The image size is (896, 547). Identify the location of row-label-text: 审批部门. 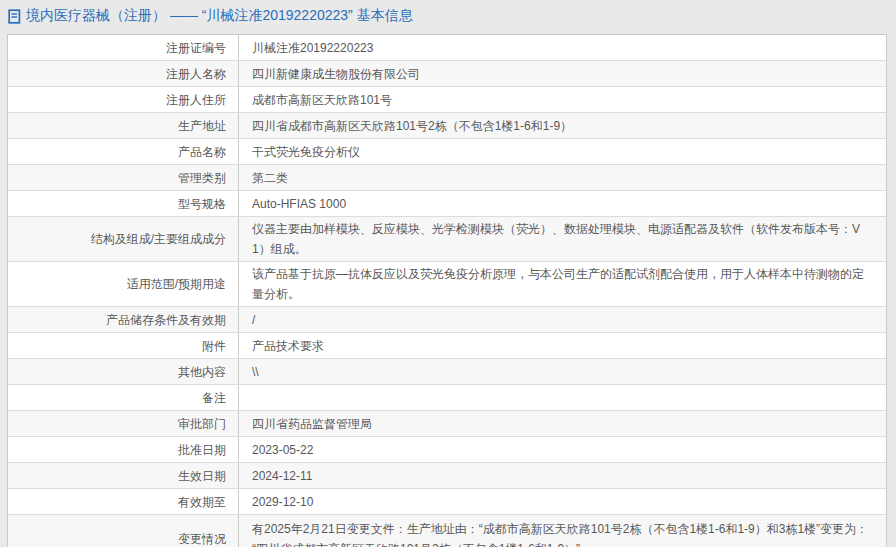
(202, 424).